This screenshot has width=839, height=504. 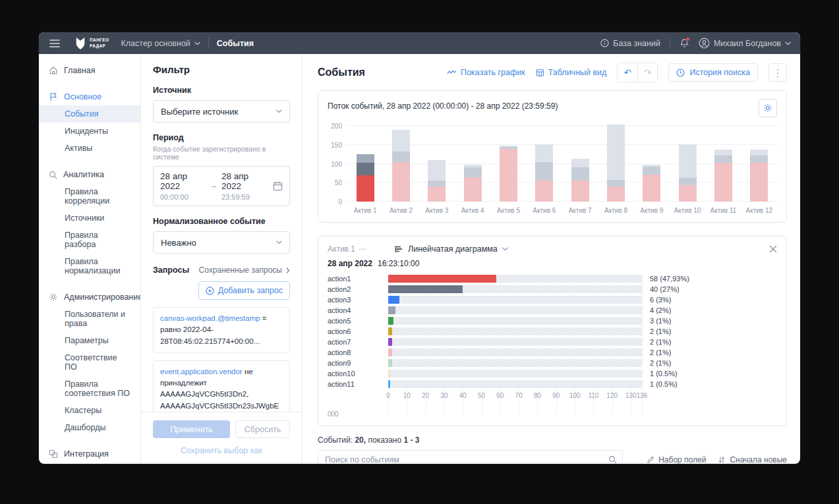 What do you see at coordinates (759, 211) in the screenshot?
I see `x-axis-label: Актив 12` at bounding box center [759, 211].